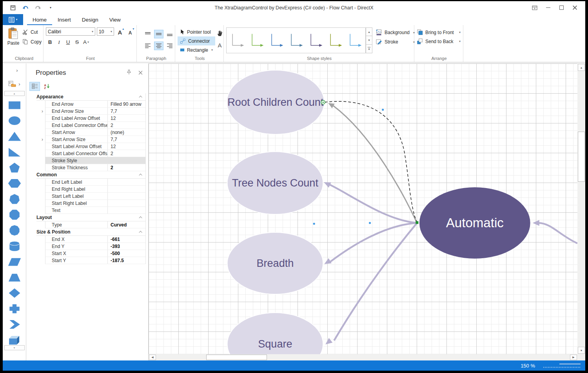  What do you see at coordinates (95, 132) in the screenshot?
I see `prop-row-start-arrow: Start Arrow(none)` at bounding box center [95, 132].